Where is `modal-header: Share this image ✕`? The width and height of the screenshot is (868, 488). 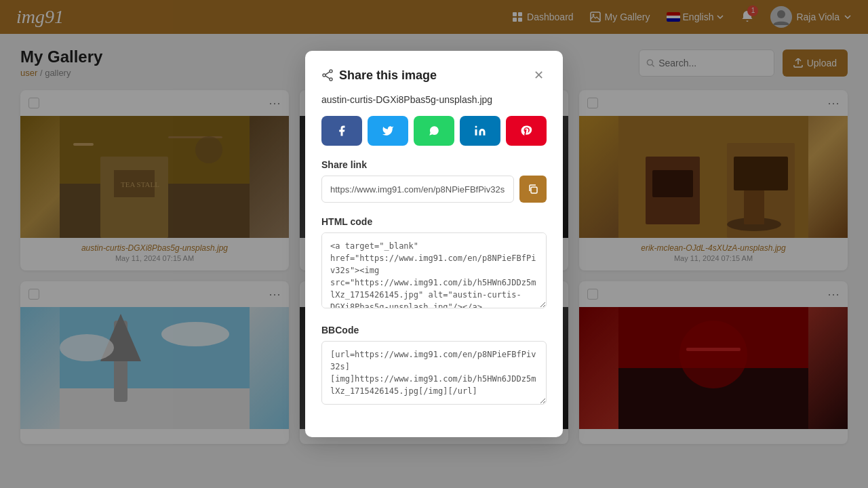
modal-header: Share this image ✕ is located at coordinates (434, 75).